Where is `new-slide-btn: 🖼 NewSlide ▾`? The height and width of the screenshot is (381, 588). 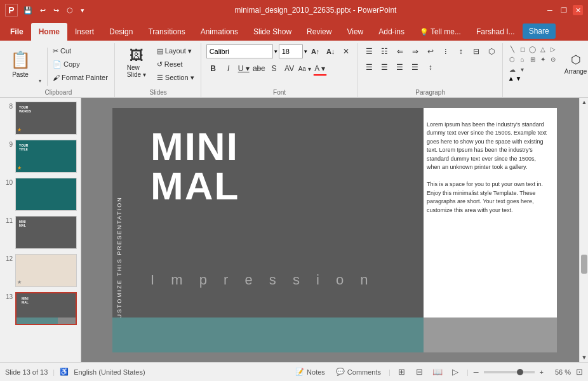
new-slide-btn: 🖼 NewSlide ▾ is located at coordinates (137, 64).